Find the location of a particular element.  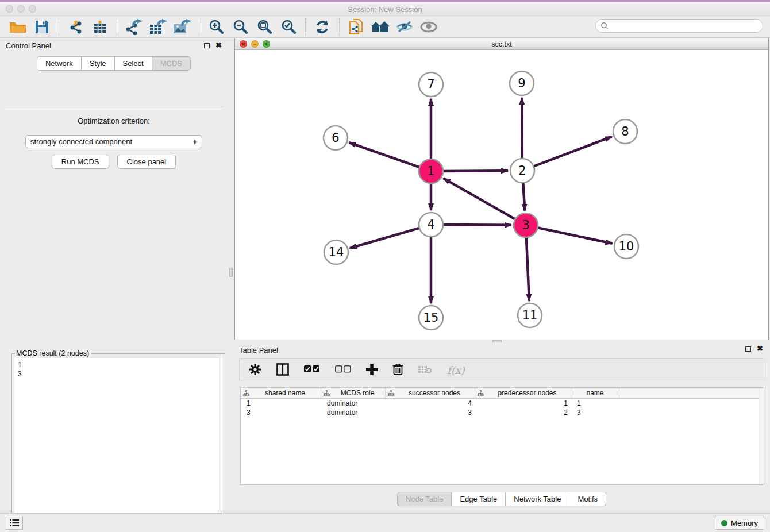

node-1: 1 is located at coordinates (431, 171).